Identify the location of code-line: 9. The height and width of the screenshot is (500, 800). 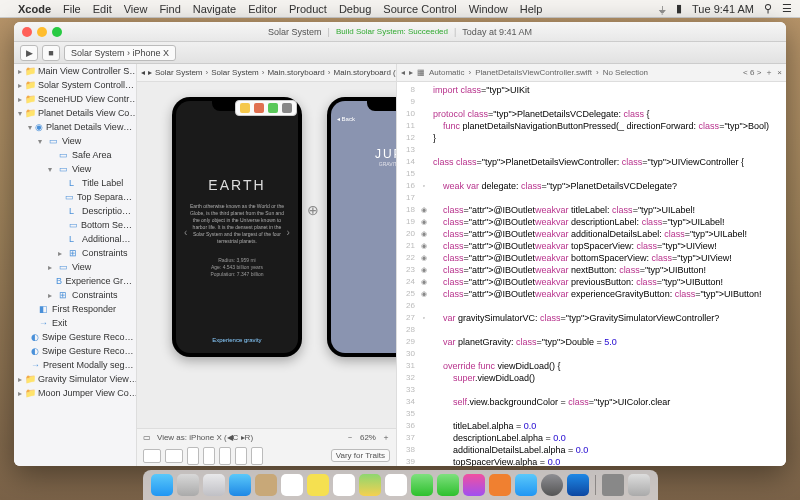
(592, 102).